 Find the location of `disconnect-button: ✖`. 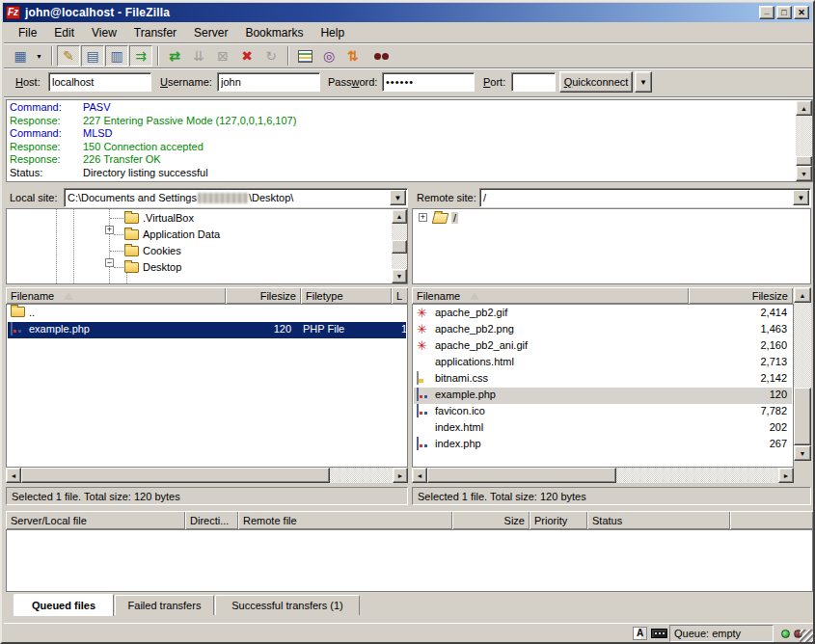

disconnect-button: ✖ is located at coordinates (247, 56).